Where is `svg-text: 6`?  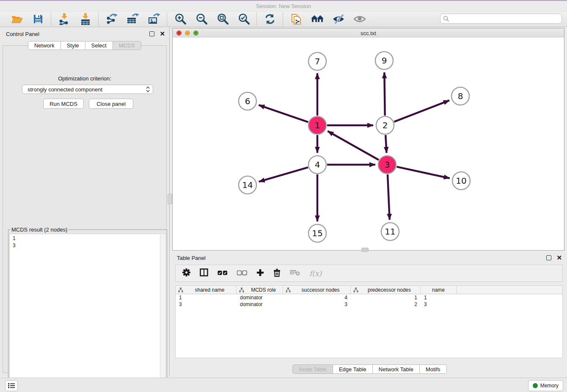 svg-text: 6 is located at coordinates (248, 101).